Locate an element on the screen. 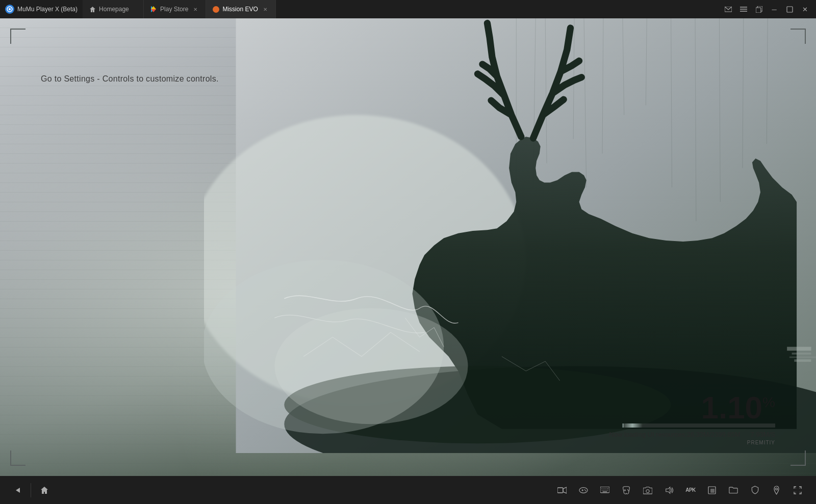 The image size is (816, 504). tab-missionevo-label: Mission EVO is located at coordinates (240, 9).